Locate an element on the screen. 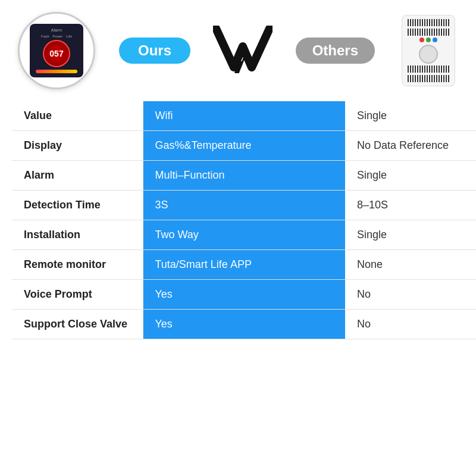 This screenshot has width=476, height=465. table-row: Remote monitorTuta/Smart Life APPNone is located at coordinates (244, 265).